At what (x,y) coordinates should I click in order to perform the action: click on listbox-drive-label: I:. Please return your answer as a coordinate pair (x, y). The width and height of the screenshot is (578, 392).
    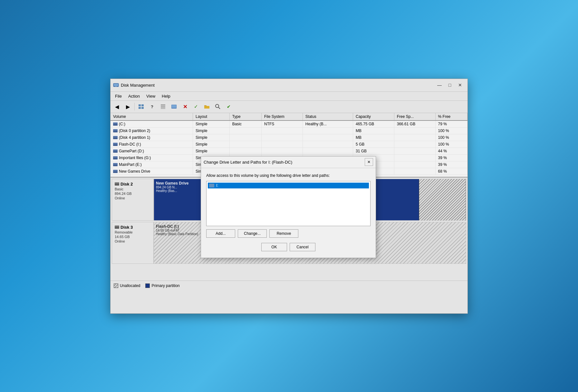
    Looking at the image, I should click on (217, 186).